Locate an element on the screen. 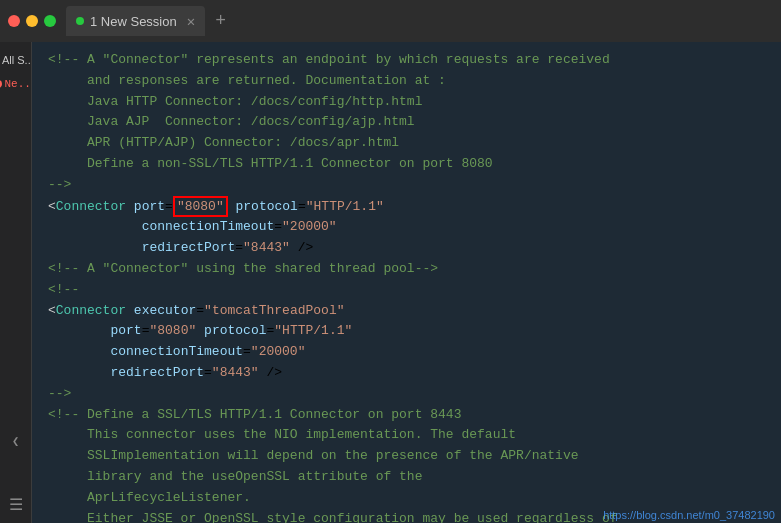 This screenshot has height=523, width=781. sidebar-item-all-sessions: All S... is located at coordinates (16, 60).